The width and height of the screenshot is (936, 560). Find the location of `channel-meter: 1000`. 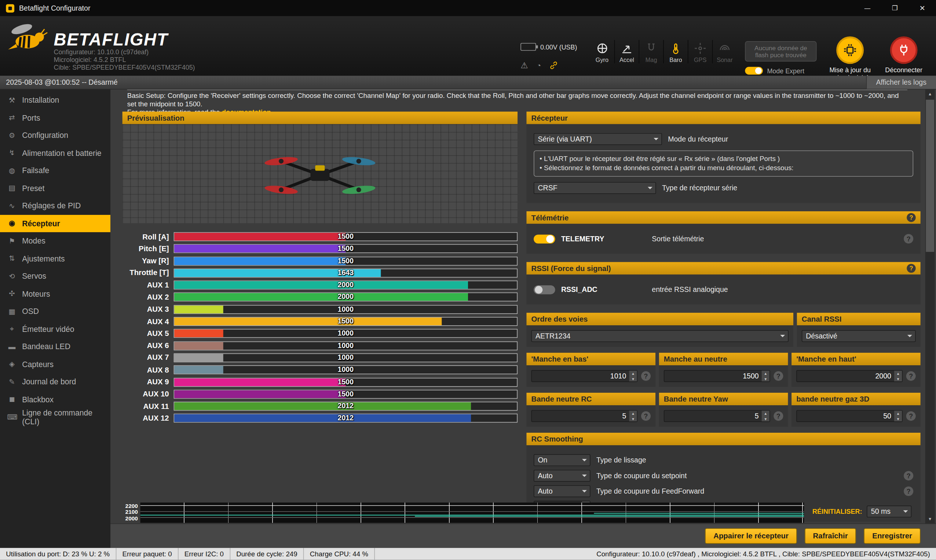

channel-meter: 1000 is located at coordinates (346, 334).